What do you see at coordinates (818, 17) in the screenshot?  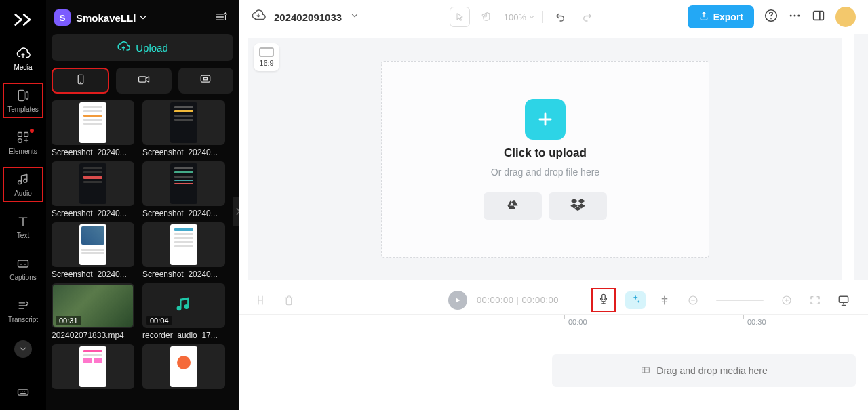 I see `layout-toggle-button` at bounding box center [818, 17].